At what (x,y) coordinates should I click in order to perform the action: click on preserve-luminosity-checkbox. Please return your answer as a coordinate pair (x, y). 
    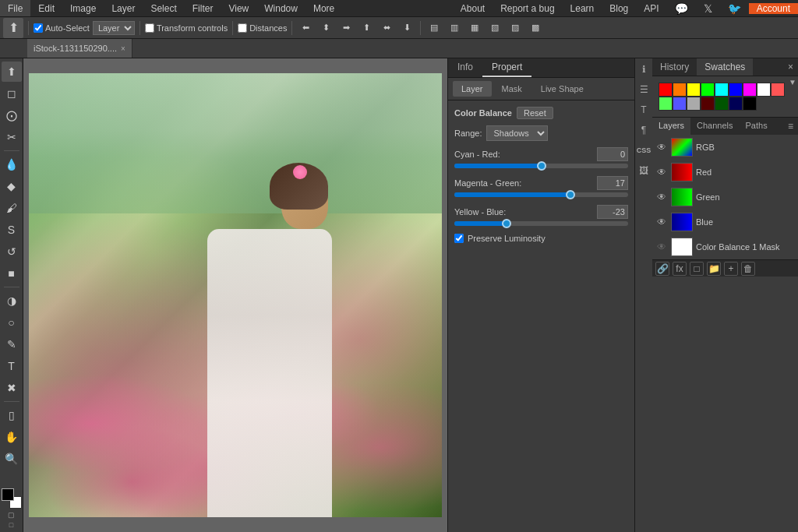
    Looking at the image, I should click on (459, 238).